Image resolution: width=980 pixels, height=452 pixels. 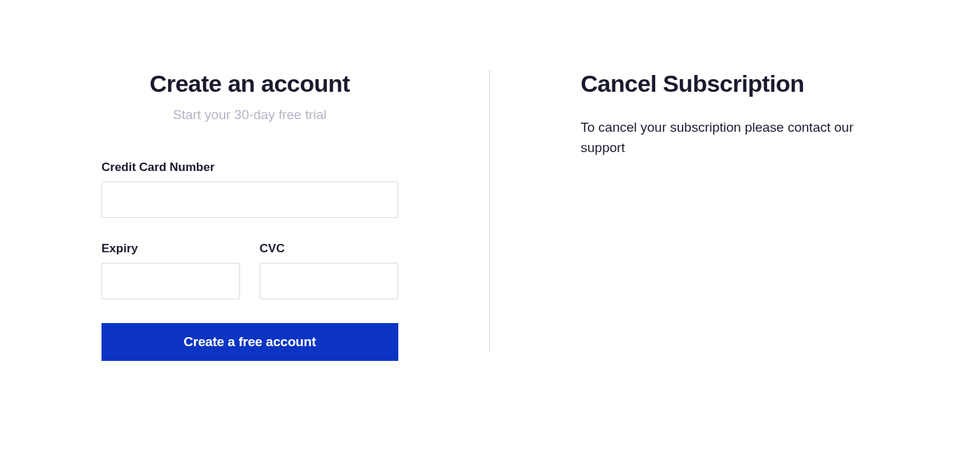 I want to click on create-account-button: Create a free account, so click(x=250, y=342).